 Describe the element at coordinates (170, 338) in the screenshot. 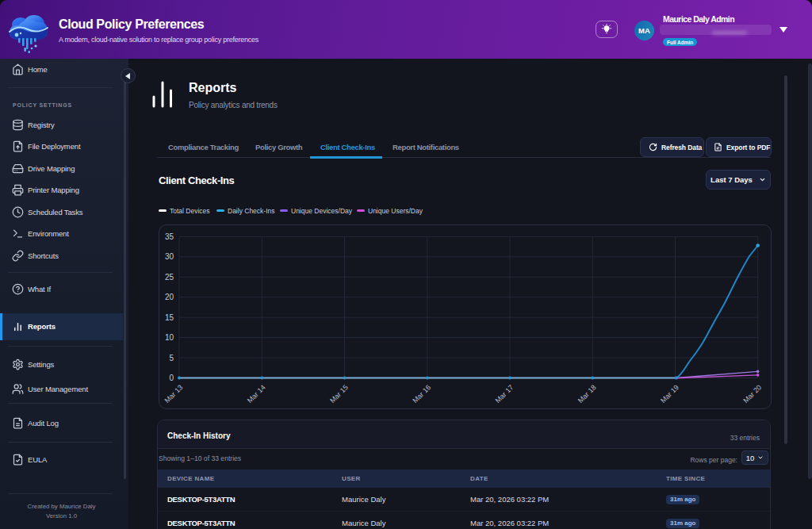

I see `svg-text: 10` at that location.